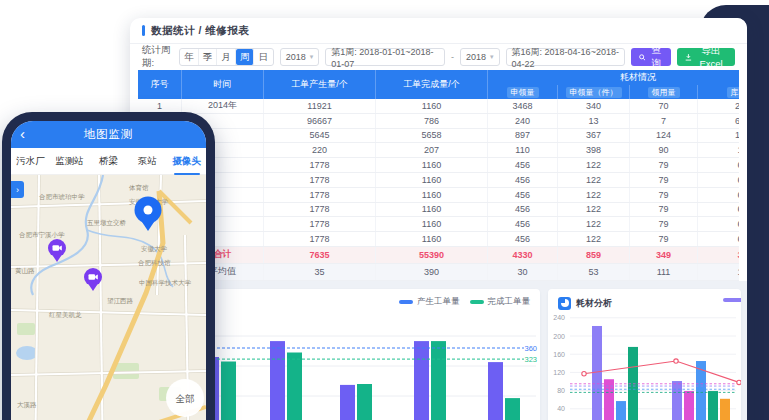 The width and height of the screenshot is (769, 420). I want to click on table-cell: 7635, so click(320, 255).